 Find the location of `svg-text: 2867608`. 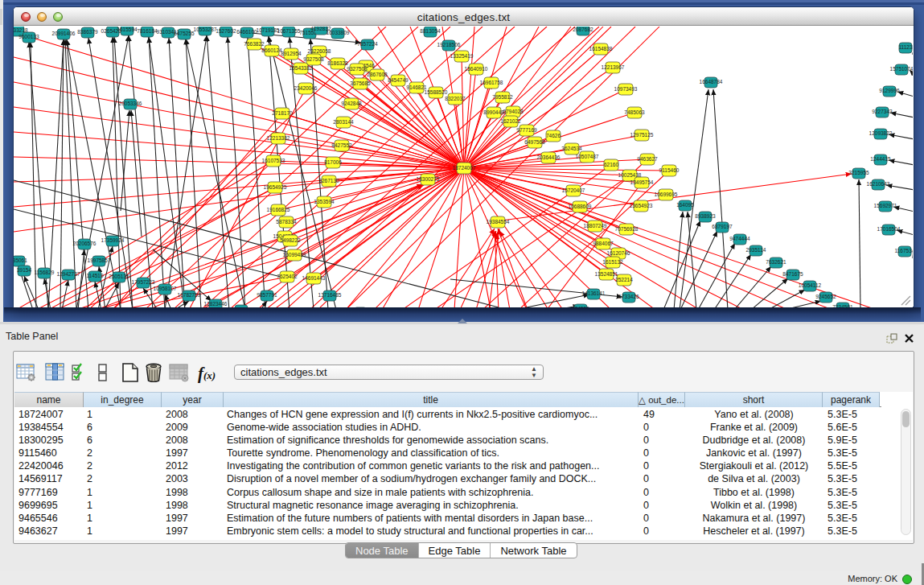

svg-text: 2867608 is located at coordinates (377, 74).